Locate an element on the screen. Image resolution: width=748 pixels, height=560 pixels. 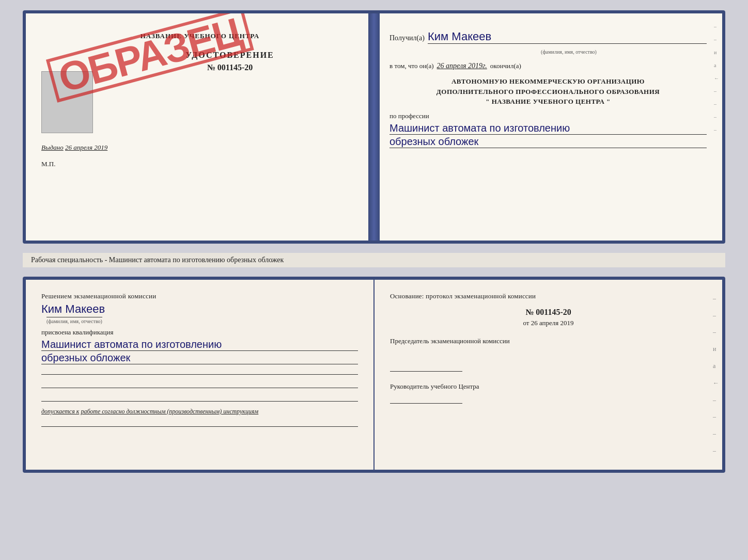
side-decorations: – – и а ← – – – – is located at coordinates (716, 78).